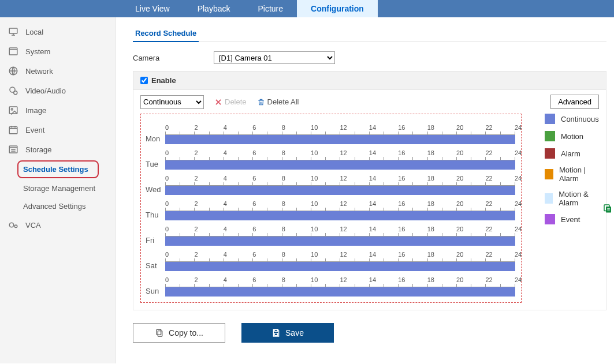 Image resolution: width=614 pixels, height=364 pixels. What do you see at coordinates (230, 102) in the screenshot?
I see `delete-button: Delete` at bounding box center [230, 102].